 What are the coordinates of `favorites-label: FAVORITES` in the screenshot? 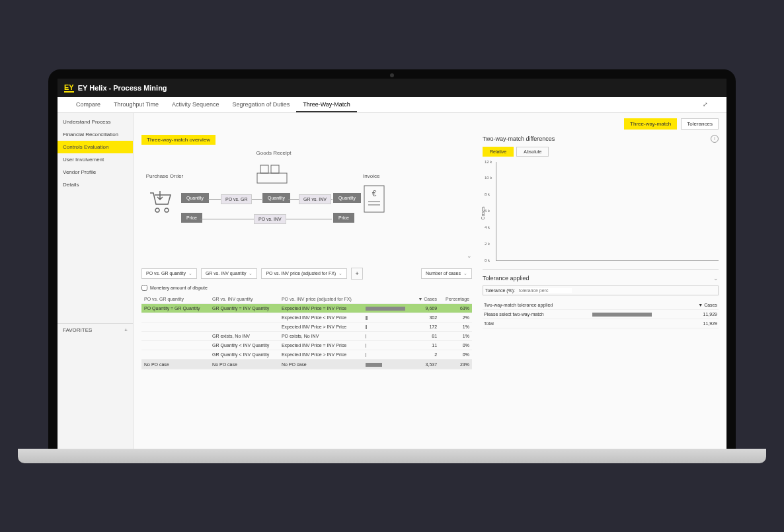 It's located at (77, 330).